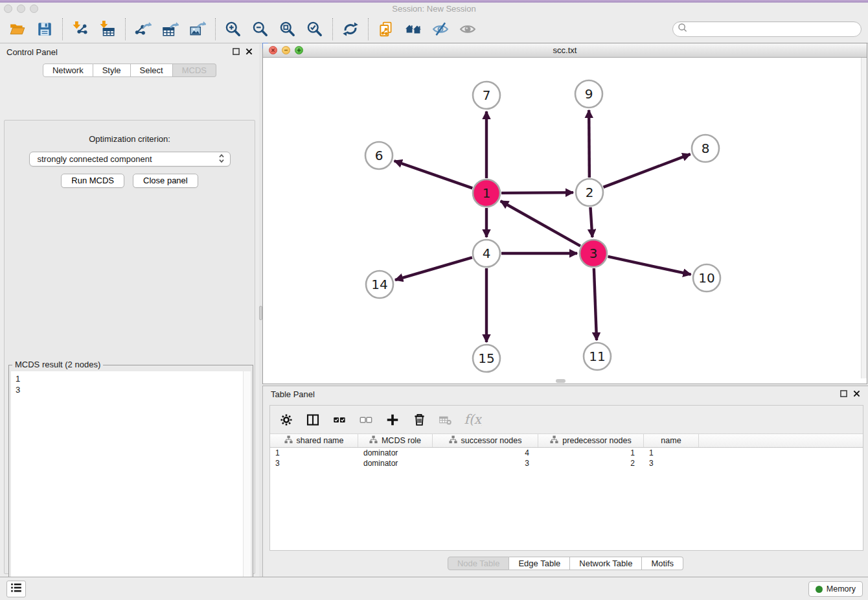 This screenshot has height=600, width=868. Describe the element at coordinates (561, 381) in the screenshot. I see `network-horizontal-scrollbar` at that location.